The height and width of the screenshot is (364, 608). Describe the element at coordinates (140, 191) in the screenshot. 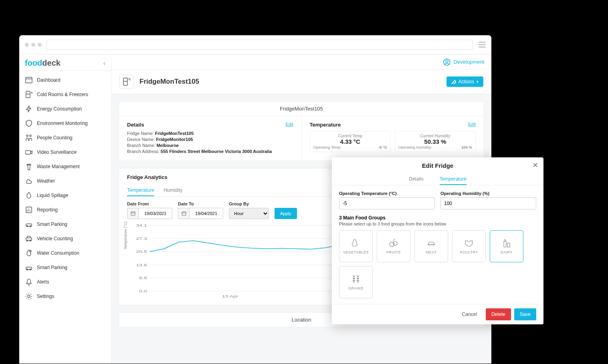

I see `tab-temperature: Temperature` at that location.